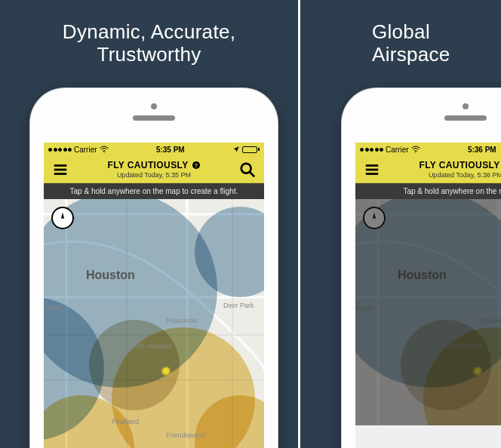 This screenshot has width=501, height=448. What do you see at coordinates (149, 44) in the screenshot?
I see `slide-headline: Dynamic, Accurate, Trustworthy` at bounding box center [149, 44].